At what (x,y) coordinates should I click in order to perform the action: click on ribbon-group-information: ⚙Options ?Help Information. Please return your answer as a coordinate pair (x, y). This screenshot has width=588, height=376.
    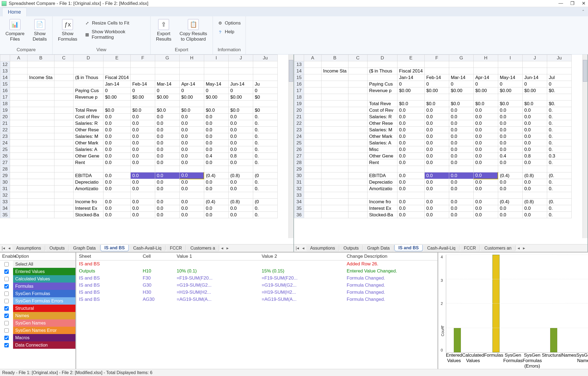
    Looking at the image, I should click on (229, 35).